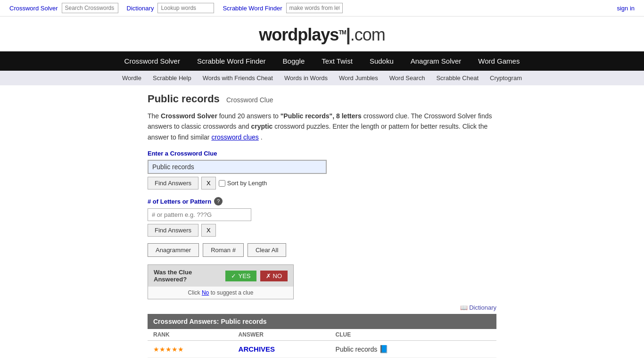  Describe the element at coordinates (322, 338) in the screenshot. I see `results-table: Crossword Answers: Public records RANK A…` at that location.